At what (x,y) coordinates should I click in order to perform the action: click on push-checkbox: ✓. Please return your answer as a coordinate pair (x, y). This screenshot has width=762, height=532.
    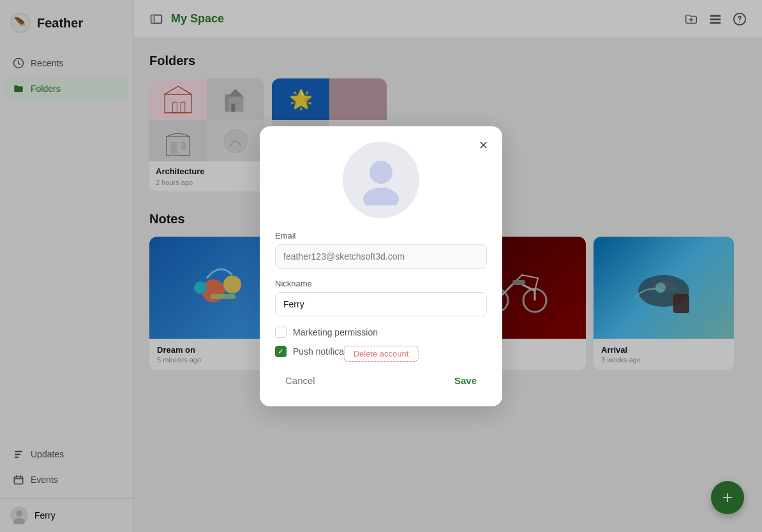
    Looking at the image, I should click on (281, 351).